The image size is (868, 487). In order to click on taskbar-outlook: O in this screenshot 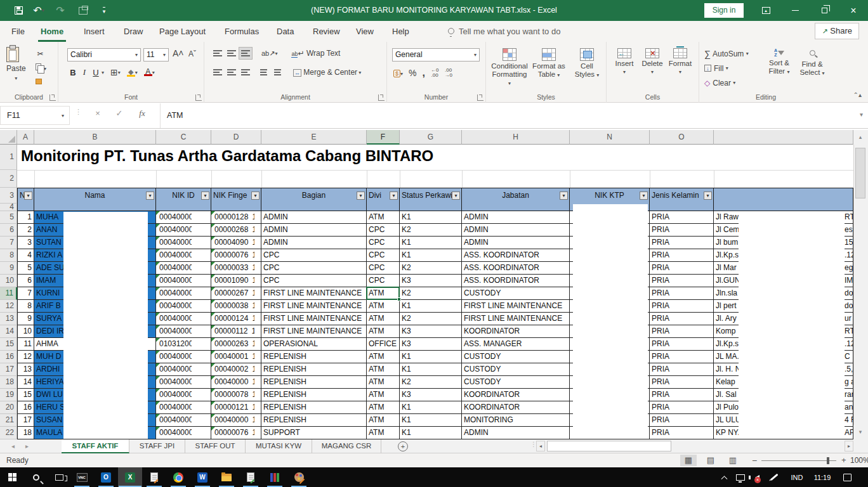, I will do `click(106, 477)`.